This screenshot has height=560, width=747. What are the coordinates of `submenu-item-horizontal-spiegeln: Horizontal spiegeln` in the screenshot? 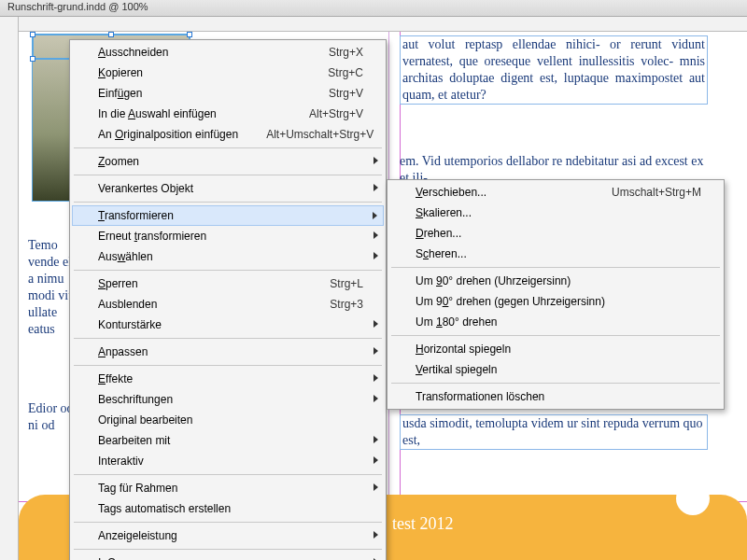 It's located at (556, 349).